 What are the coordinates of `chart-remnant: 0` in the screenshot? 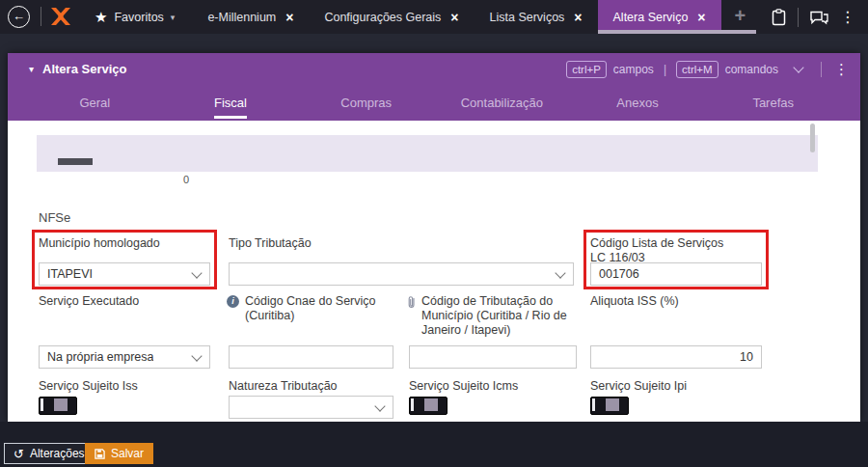 It's located at (434, 152).